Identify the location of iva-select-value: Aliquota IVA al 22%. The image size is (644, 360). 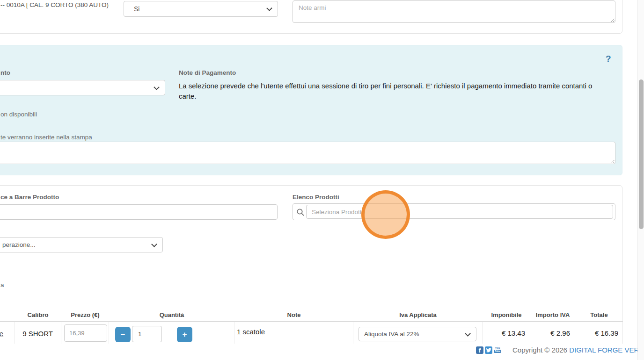
(392, 334).